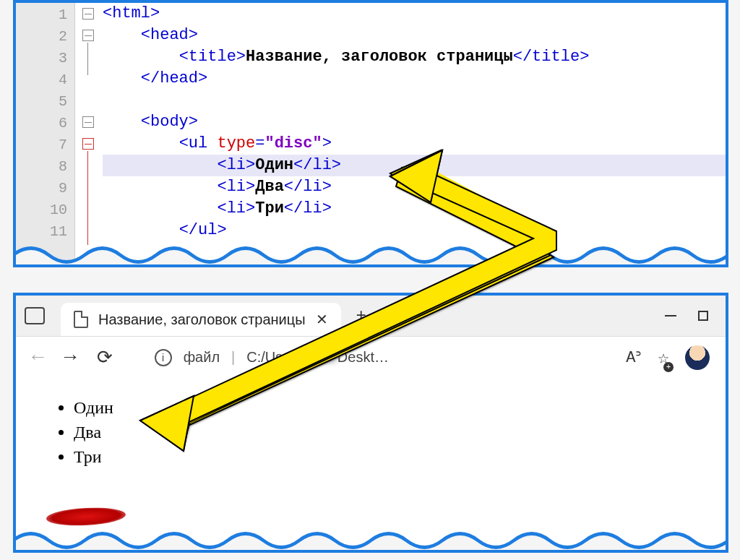  Describe the element at coordinates (414, 14) in the screenshot. I see `code-line: <html>` at that location.